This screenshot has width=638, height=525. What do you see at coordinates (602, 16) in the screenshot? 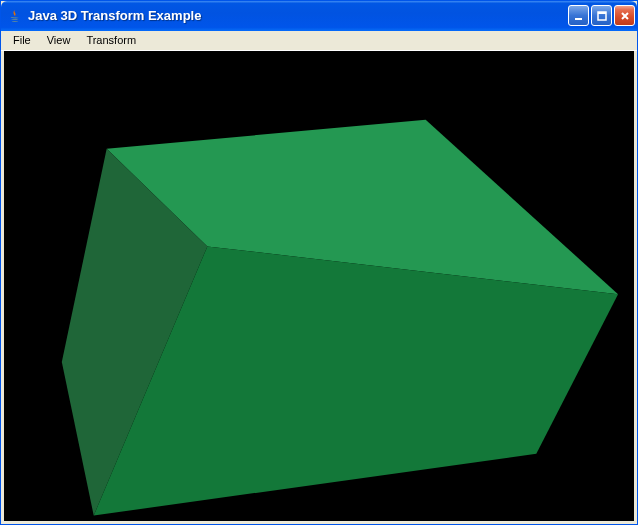
I see `window-controls` at bounding box center [602, 16].